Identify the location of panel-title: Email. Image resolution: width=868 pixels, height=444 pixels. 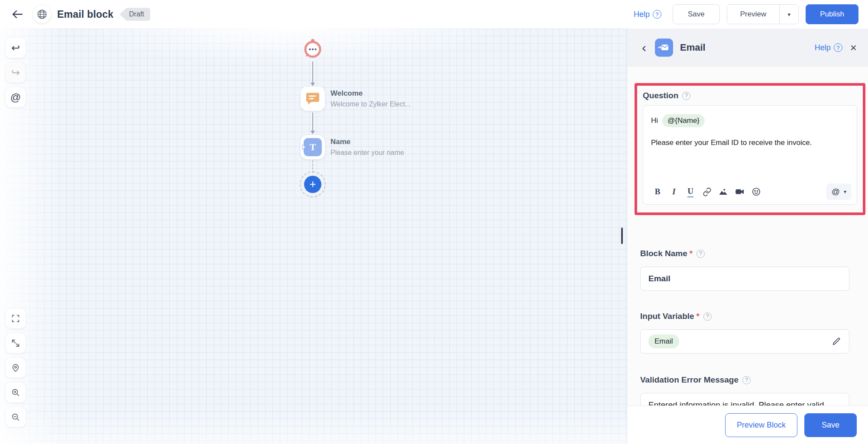
(693, 48).